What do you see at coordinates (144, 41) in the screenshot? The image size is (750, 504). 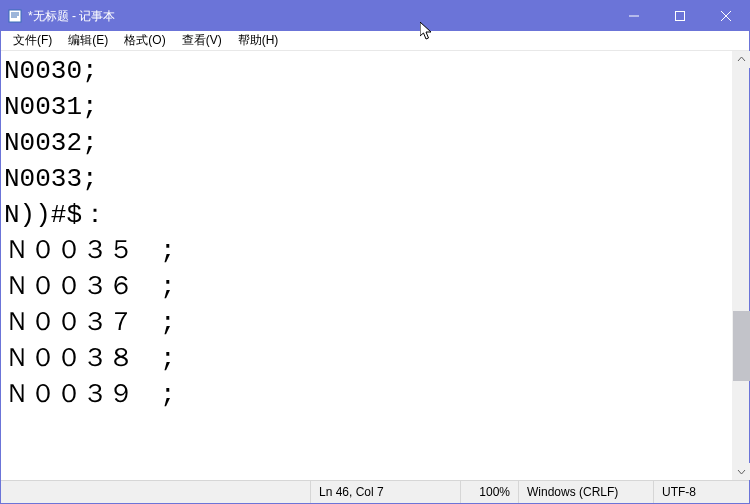 I see `menu-format: 格式(O)` at bounding box center [144, 41].